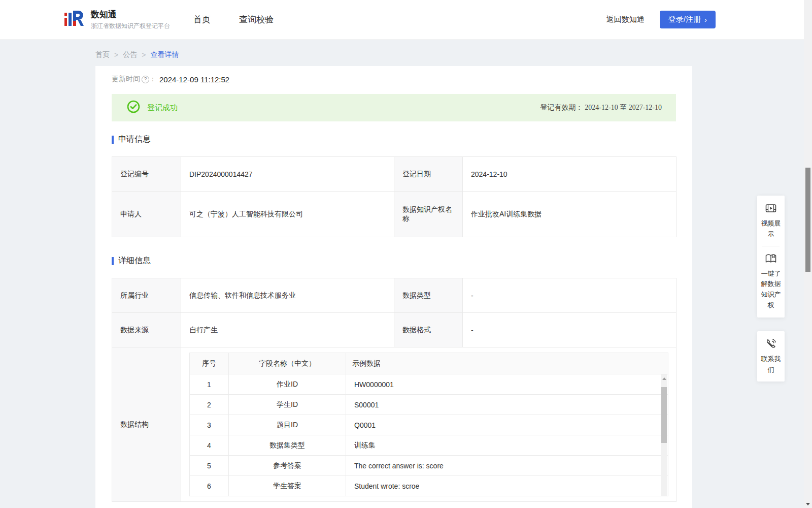 Image resolution: width=812 pixels, height=508 pixels. What do you see at coordinates (202, 19) in the screenshot?
I see `nav-item-home: 首页` at bounding box center [202, 19].